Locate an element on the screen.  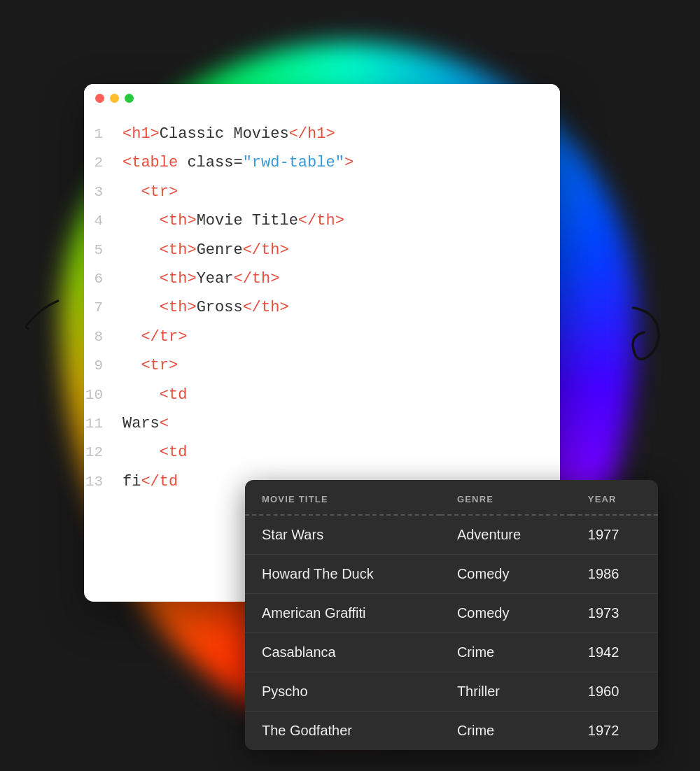
line-number: 3 is located at coordinates (104, 192).